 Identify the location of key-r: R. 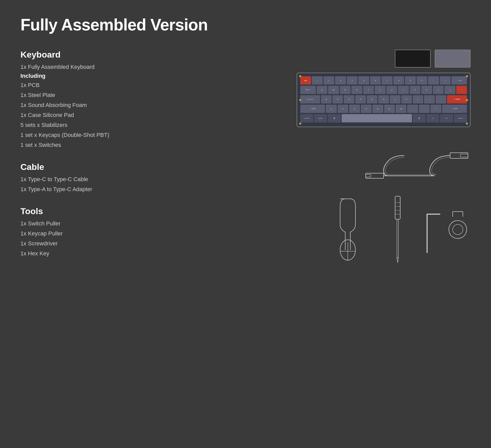
(357, 90).